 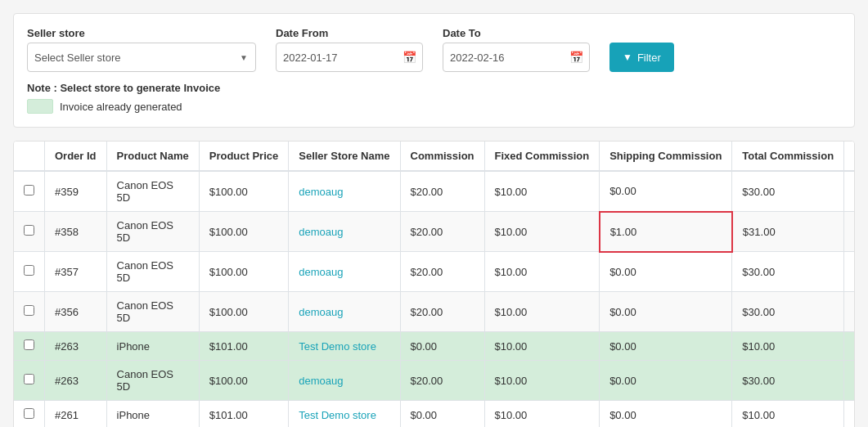 I want to click on date-from-calendar-icon: 📅, so click(x=409, y=57).